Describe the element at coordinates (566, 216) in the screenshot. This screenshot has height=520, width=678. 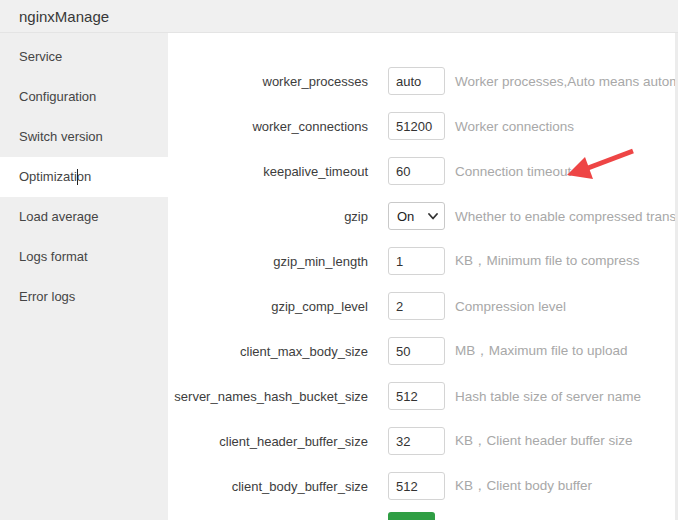
I see `field-hint: Whether to enable compressed transm` at that location.